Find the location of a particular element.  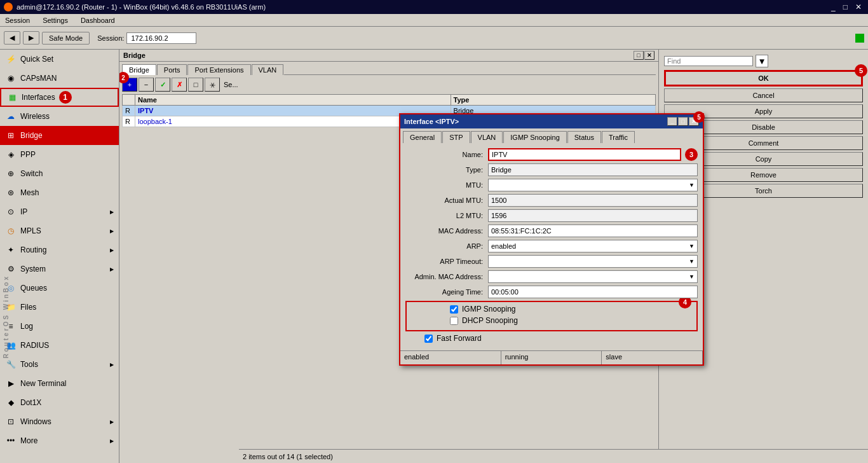

close-button: ✕ is located at coordinates (858, 7).